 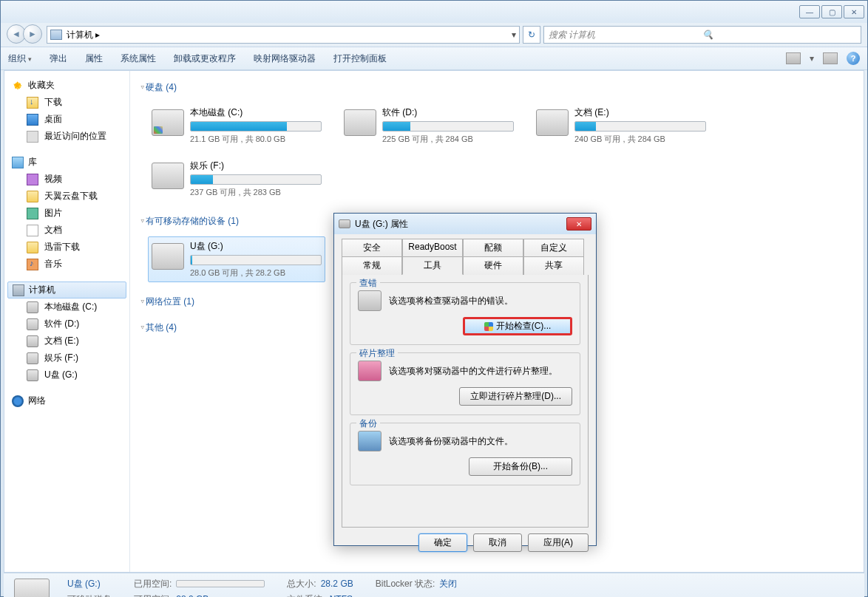 I want to click on minimize-button: —, so click(x=810, y=12).